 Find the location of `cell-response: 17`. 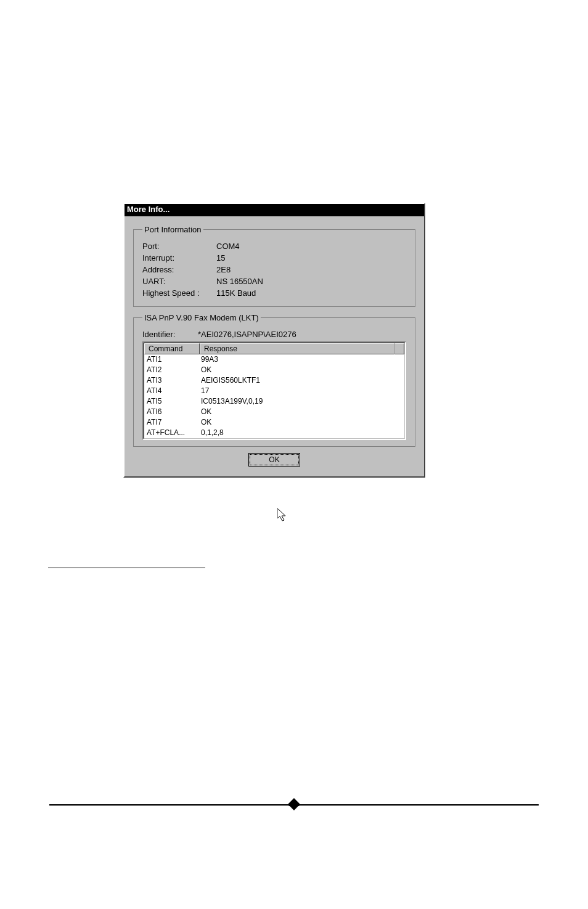

cell-response: 17 is located at coordinates (205, 391).